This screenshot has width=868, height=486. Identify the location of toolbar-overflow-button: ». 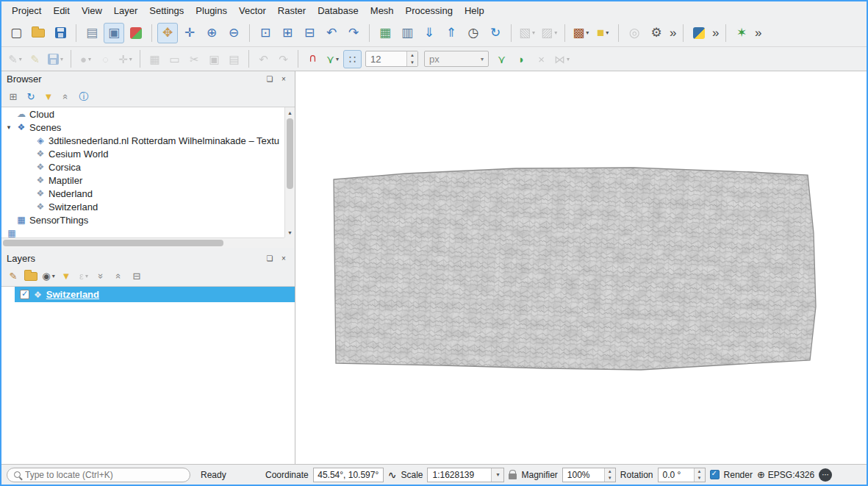
(673, 33).